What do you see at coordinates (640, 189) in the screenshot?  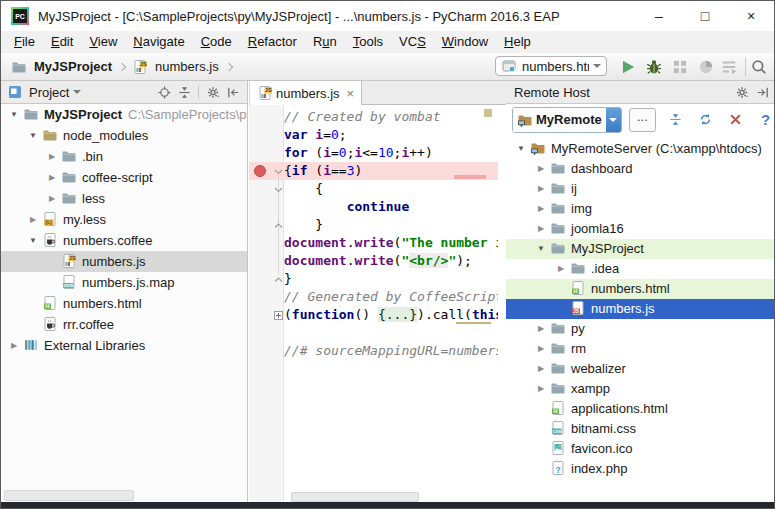 I see `tree-item-ij: ▶ij` at bounding box center [640, 189].